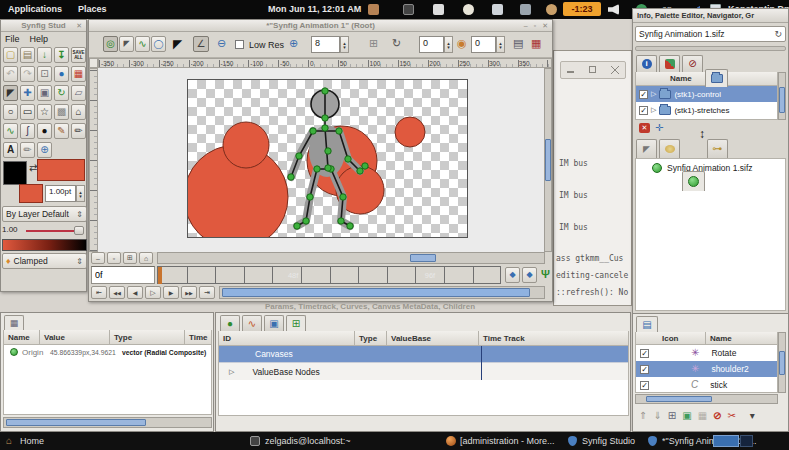  What do you see at coordinates (731, 416) in the screenshot?
I see `cut-layer-icon: ✂` at bounding box center [731, 416].